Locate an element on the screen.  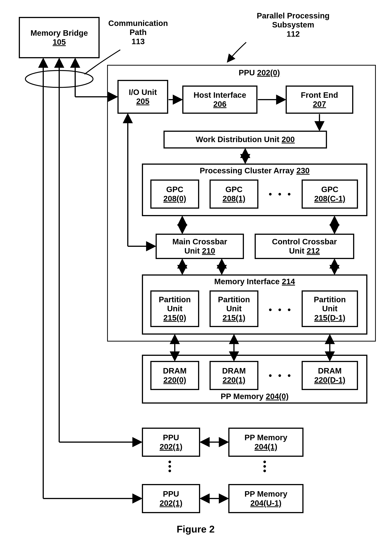
memif-title: Memory Interface is located at coordinates (247, 282).